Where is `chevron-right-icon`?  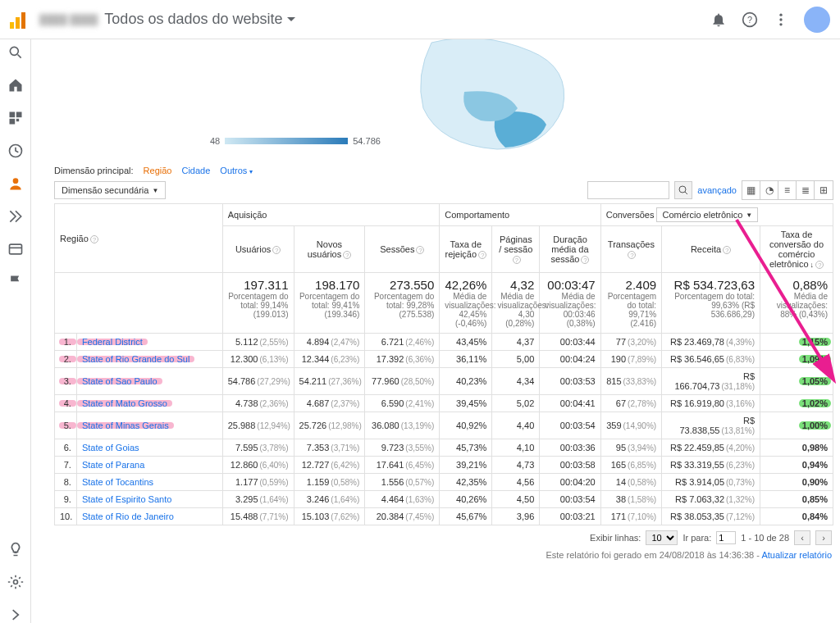 chevron-right-icon is located at coordinates (16, 615).